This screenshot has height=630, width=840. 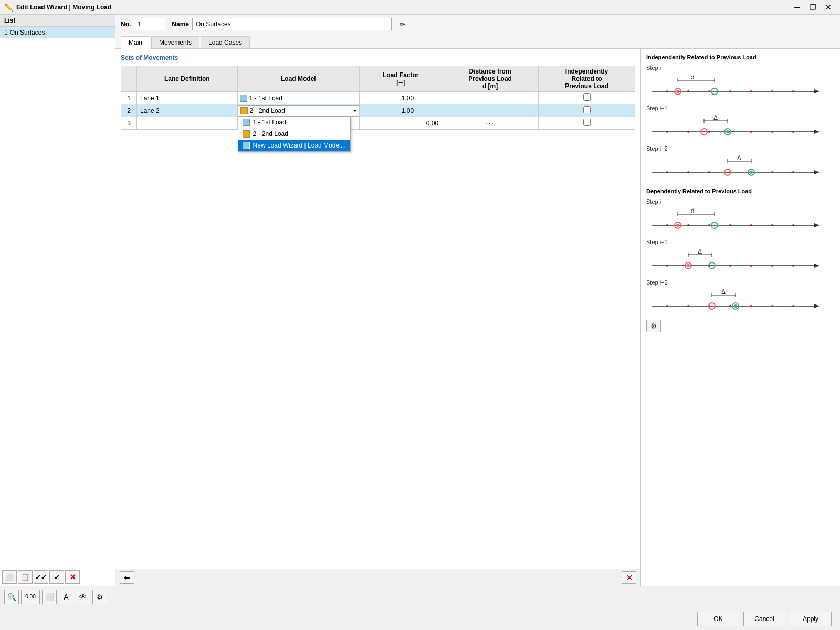 What do you see at coordinates (187, 111) in the screenshot?
I see `row-lane-def: Lane 2` at bounding box center [187, 111].